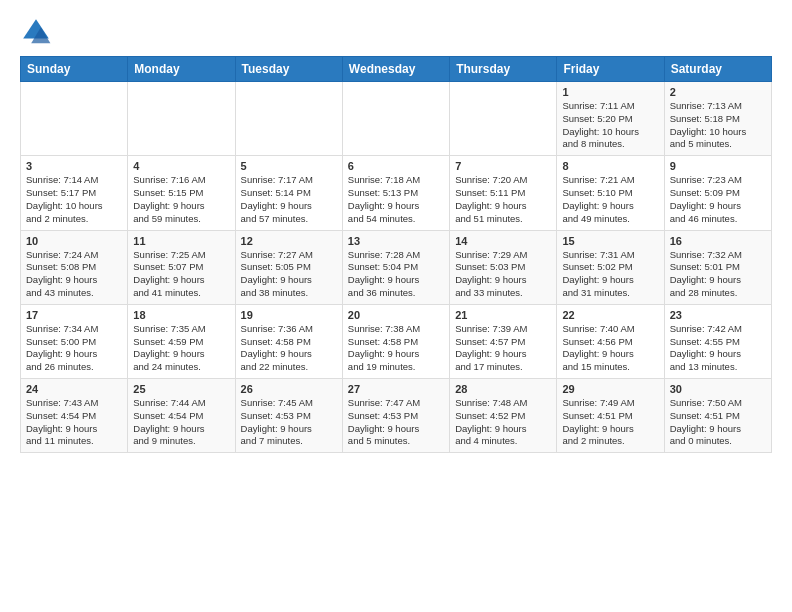  I want to click on day-info: Sunrise: 7:31 AM Sunset: 5:02 PM Dayligh…, so click(610, 274).